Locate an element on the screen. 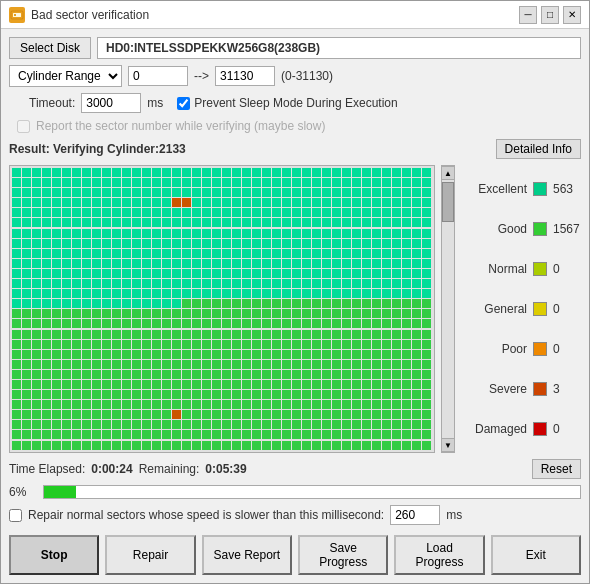 Image resolution: width=590 pixels, height=584 pixels. save-report-button: Save Report is located at coordinates (247, 555).